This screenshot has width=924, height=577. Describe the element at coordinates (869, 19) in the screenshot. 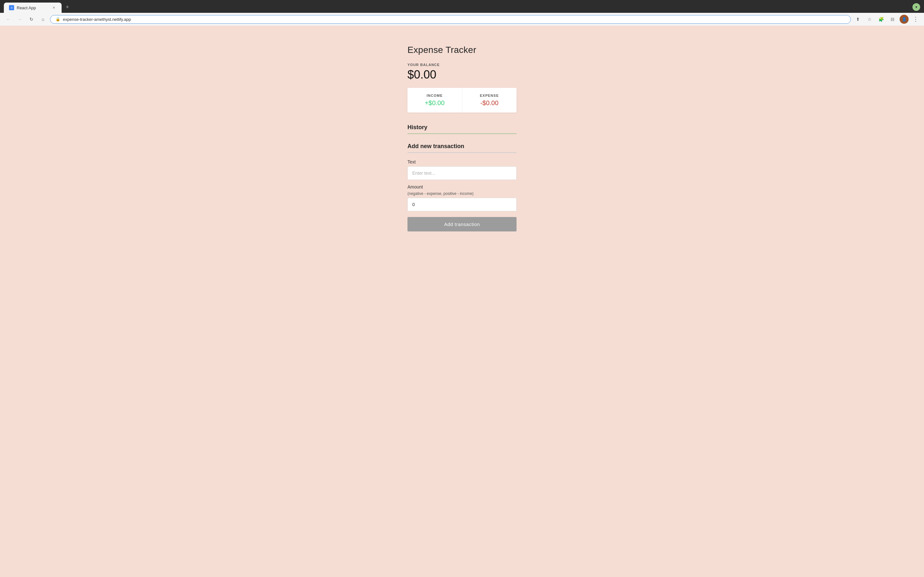

I see `bookmark-button: ☆` at that location.